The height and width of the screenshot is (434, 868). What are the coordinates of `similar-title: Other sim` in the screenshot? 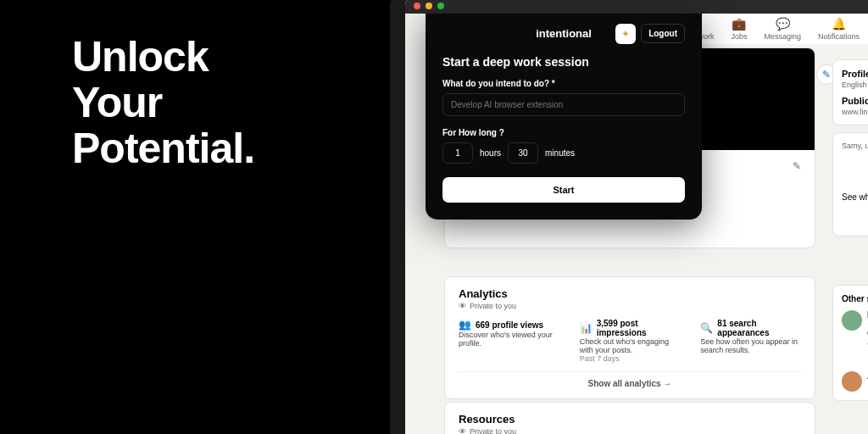 It's located at (854, 298).